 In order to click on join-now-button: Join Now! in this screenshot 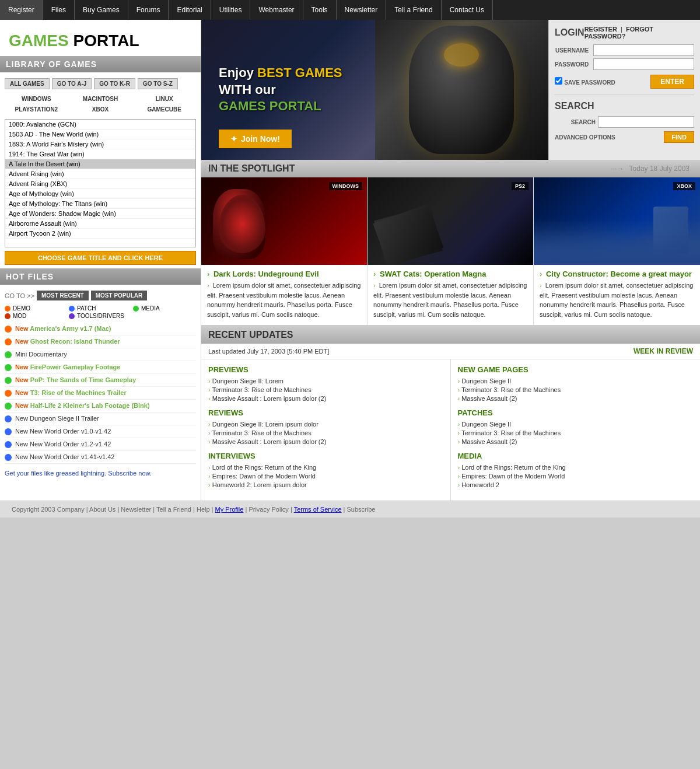, I will do `click(256, 139)`.